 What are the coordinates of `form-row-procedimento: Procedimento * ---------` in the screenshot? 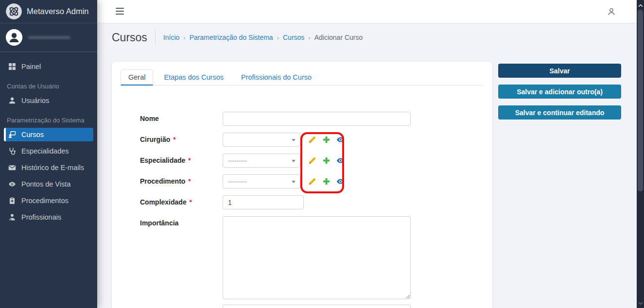 It's located at (316, 182).